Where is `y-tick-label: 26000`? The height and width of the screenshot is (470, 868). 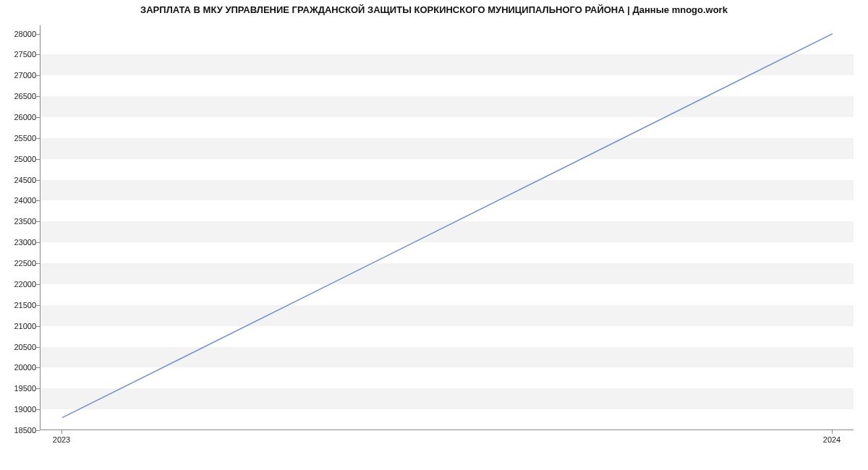 y-tick-label: 26000 is located at coordinates (18, 117).